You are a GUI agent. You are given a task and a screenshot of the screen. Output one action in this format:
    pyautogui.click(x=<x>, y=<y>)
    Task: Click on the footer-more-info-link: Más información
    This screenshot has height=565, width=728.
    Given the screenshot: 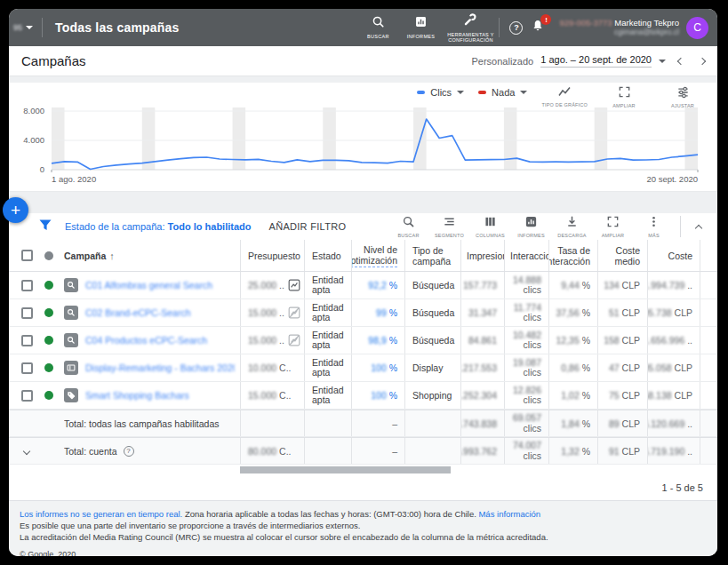 What is the action you would take?
    pyautogui.click(x=509, y=513)
    